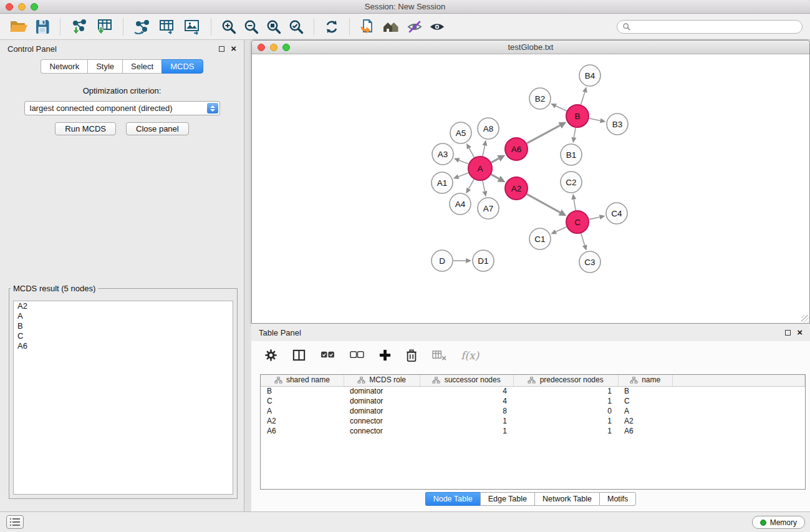  What do you see at coordinates (142, 66) in the screenshot?
I see `tab-select: Select` at bounding box center [142, 66].